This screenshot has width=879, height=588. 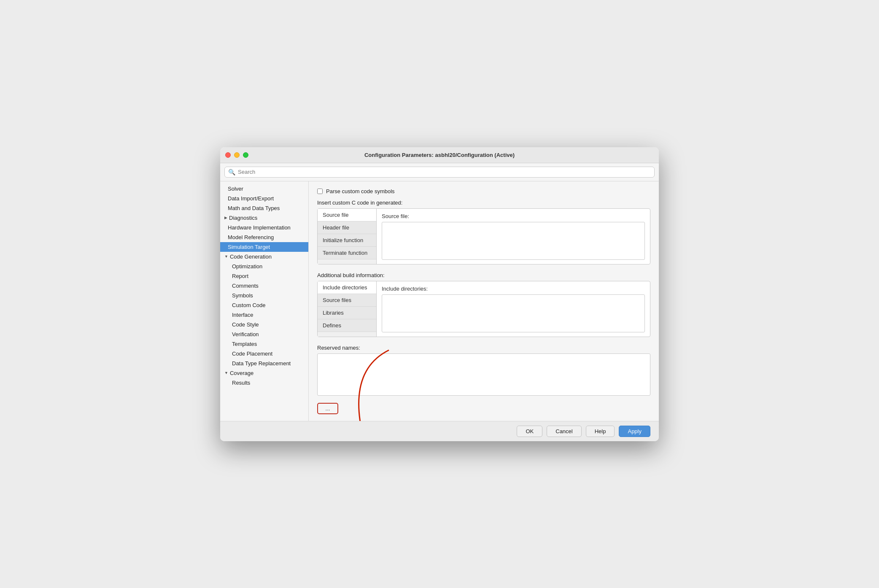 I want to click on tab-source-file: Source file, so click(x=347, y=215).